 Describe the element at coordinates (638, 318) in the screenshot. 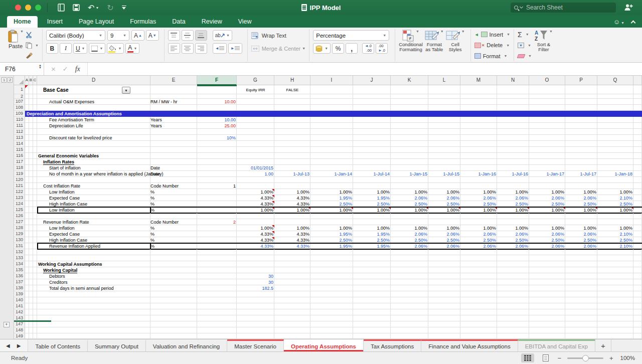

I see `cell-x143` at that location.